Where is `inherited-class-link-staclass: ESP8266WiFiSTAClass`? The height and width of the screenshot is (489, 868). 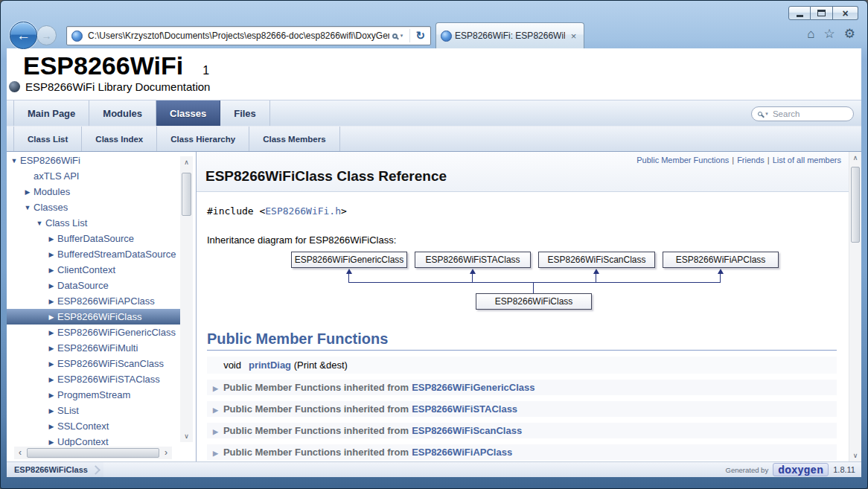 inherited-class-link-staclass: ESP8266WiFiSTAClass is located at coordinates (465, 409).